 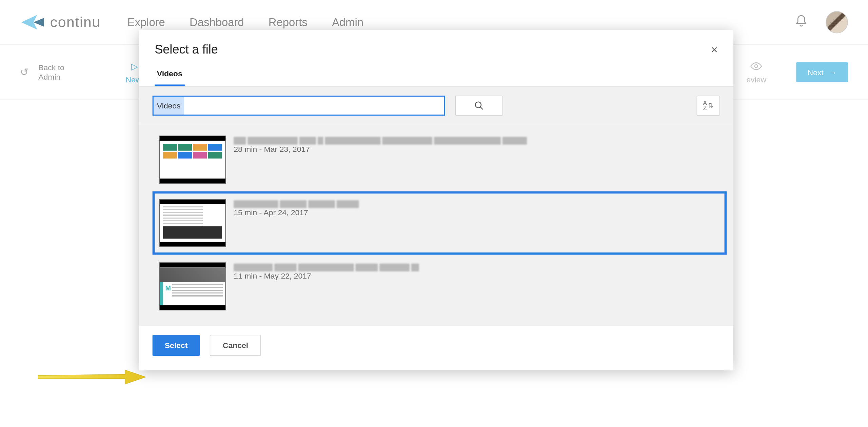 What do you see at coordinates (52, 68) in the screenshot?
I see `back-line1: Back to` at bounding box center [52, 68].